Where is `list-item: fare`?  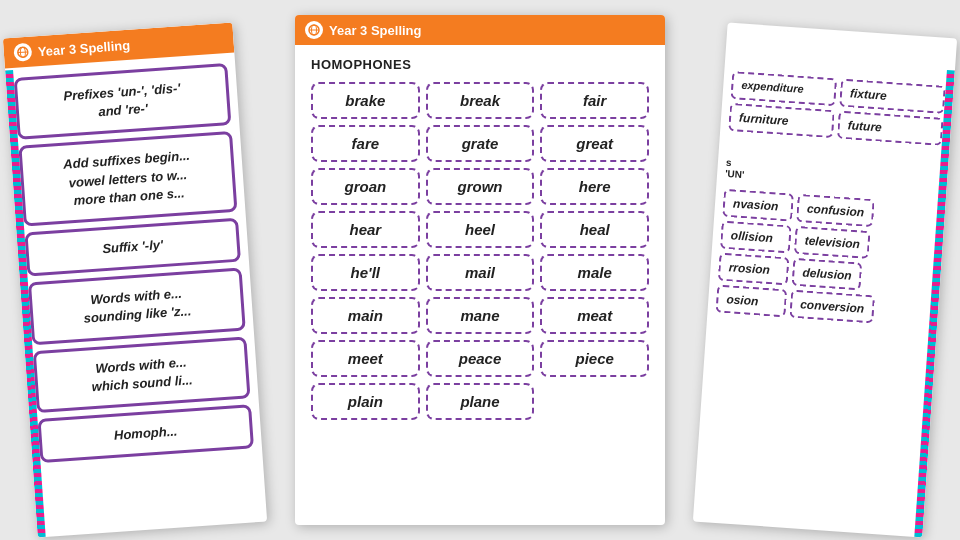 list-item: fare is located at coordinates (366, 144).